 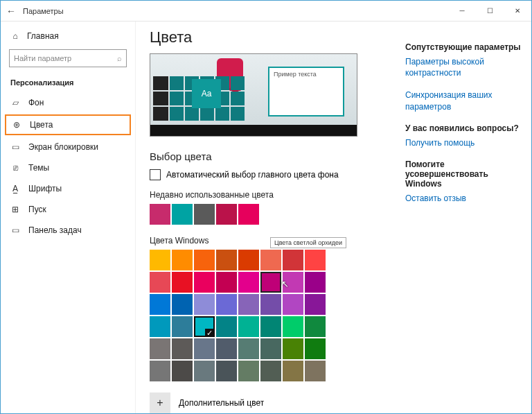 What do you see at coordinates (68, 147) in the screenshot?
I see `nav-item-2: ▭Экран блокировки` at bounding box center [68, 147].